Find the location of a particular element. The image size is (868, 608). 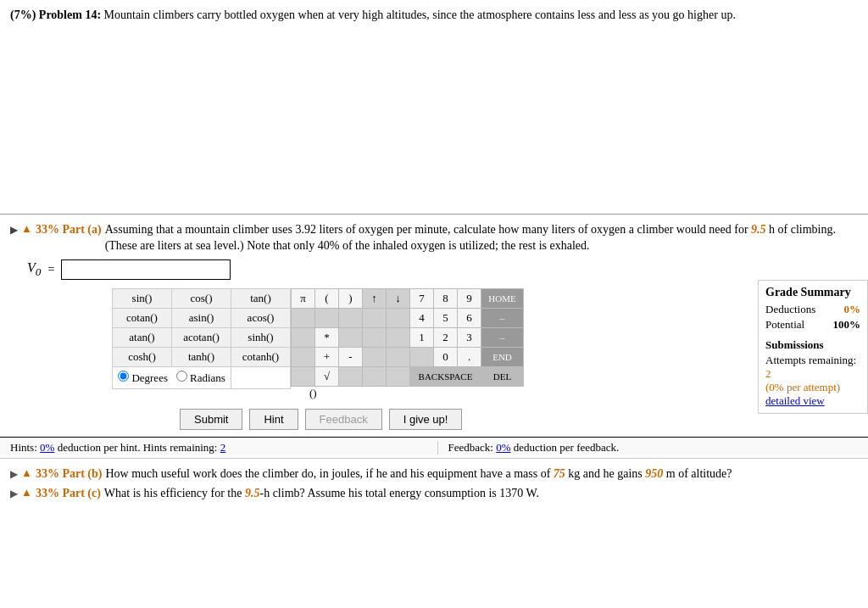

potential-label: Potential is located at coordinates (785, 325).